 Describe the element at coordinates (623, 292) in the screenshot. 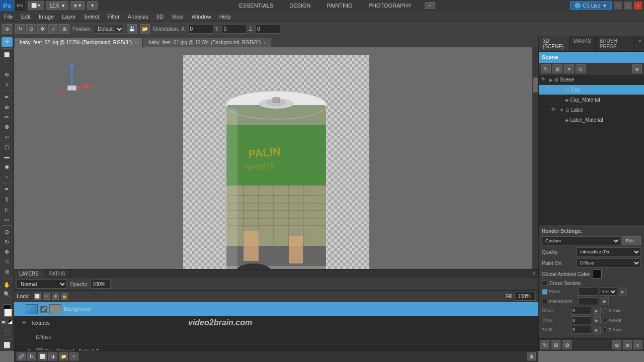

I see `plane-more-btn: ▶` at that location.